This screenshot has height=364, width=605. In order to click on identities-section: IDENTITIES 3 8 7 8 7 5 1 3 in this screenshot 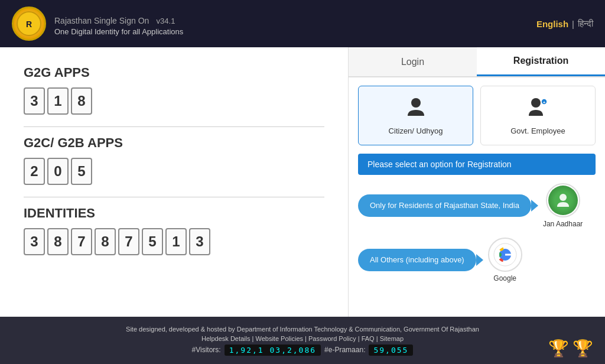, I will do `click(174, 230)`.